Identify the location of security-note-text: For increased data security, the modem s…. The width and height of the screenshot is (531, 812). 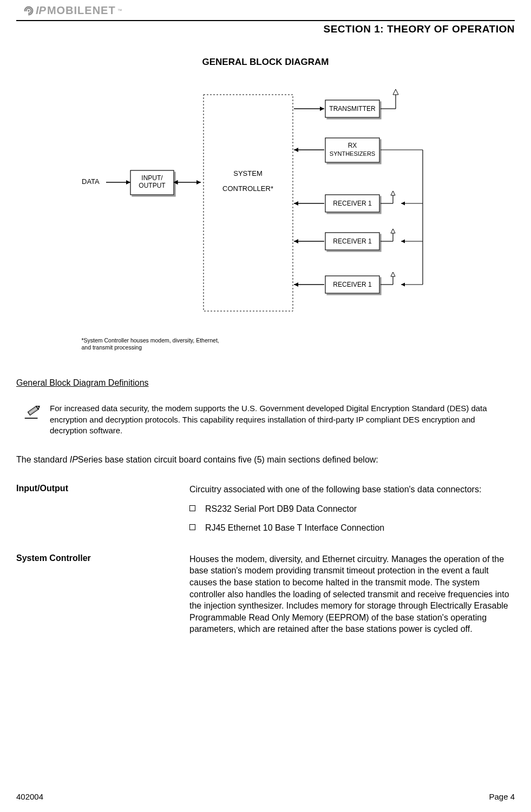
(283, 420).